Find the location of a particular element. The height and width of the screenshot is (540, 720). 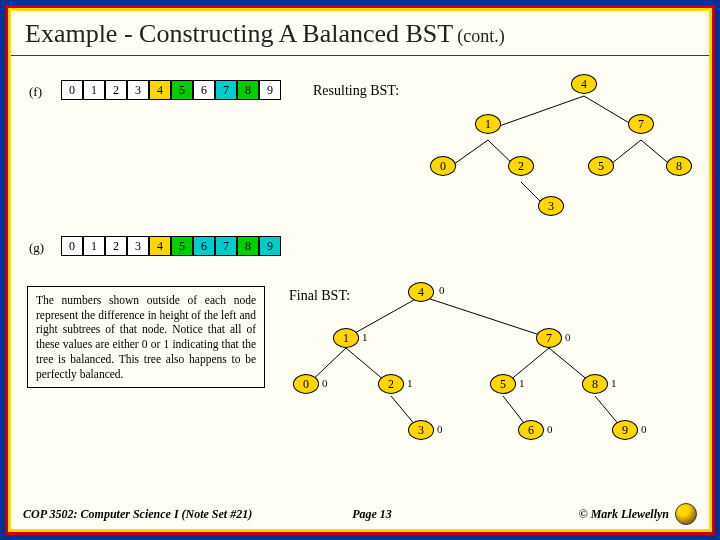

node-g-6: 6 is located at coordinates (531, 430).